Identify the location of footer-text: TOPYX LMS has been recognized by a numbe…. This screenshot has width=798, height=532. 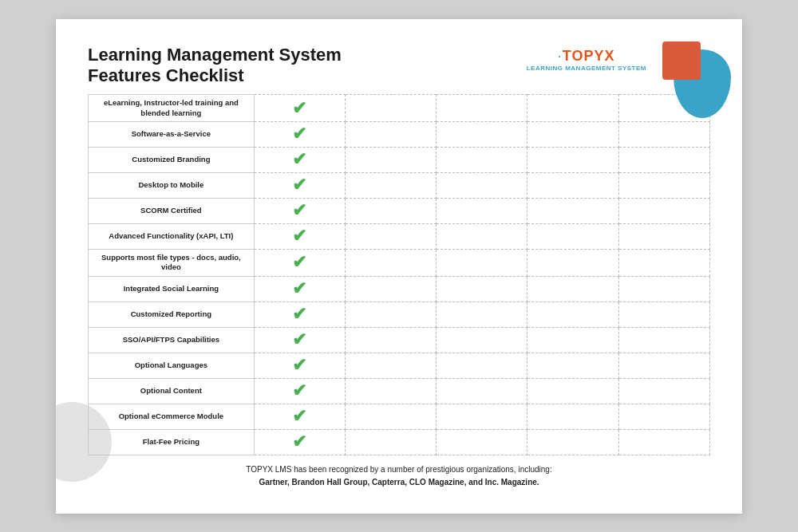
(399, 476).